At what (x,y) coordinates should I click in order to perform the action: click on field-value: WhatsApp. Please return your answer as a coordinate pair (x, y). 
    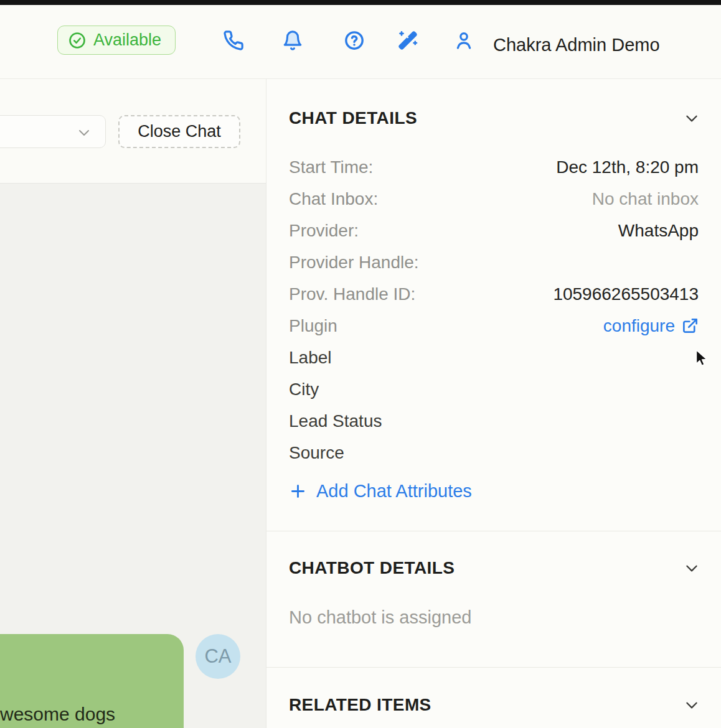
    Looking at the image, I should click on (529, 231).